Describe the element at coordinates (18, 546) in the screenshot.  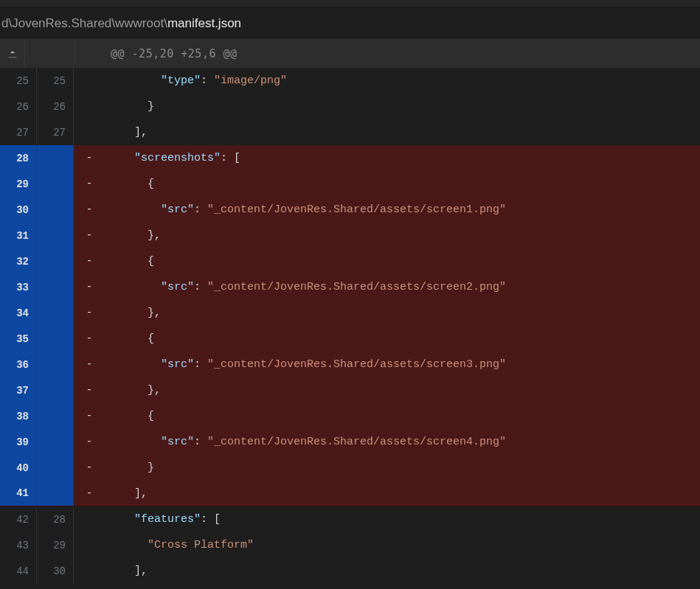
I see `gutter-old-line: 43` at that location.